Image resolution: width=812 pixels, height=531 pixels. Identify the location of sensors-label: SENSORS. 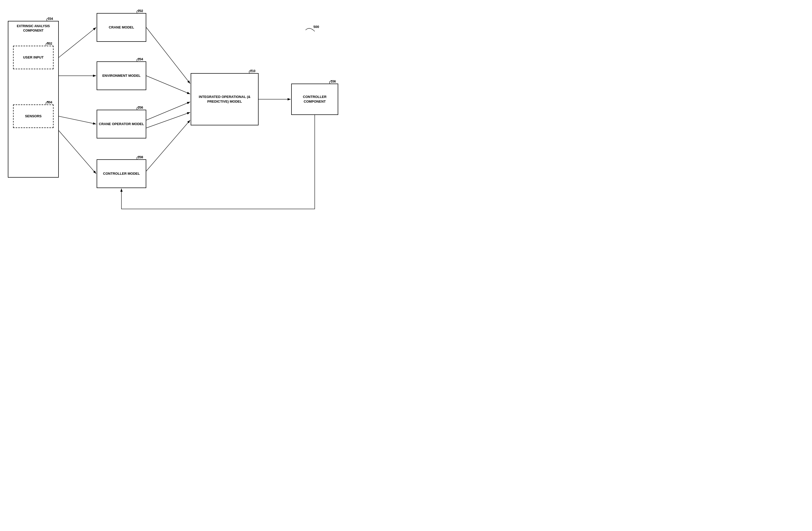
(33, 116).